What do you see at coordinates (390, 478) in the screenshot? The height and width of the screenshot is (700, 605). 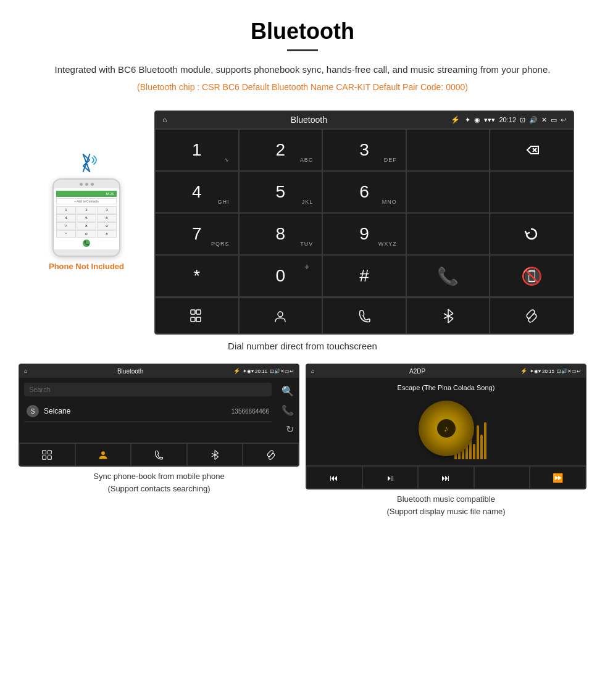 I see `a2dp-play-pause-btn: ⏯` at bounding box center [390, 478].